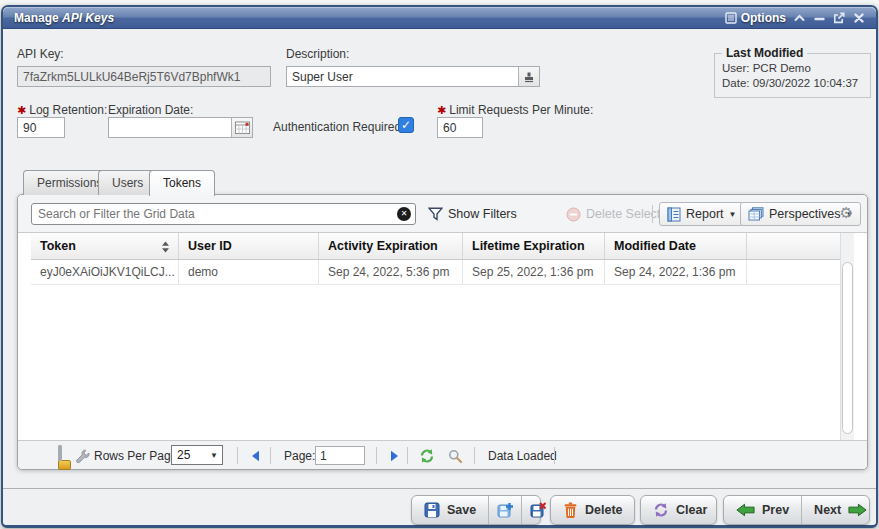  I want to click on authentication-required-label: Authentication Required:, so click(338, 127).